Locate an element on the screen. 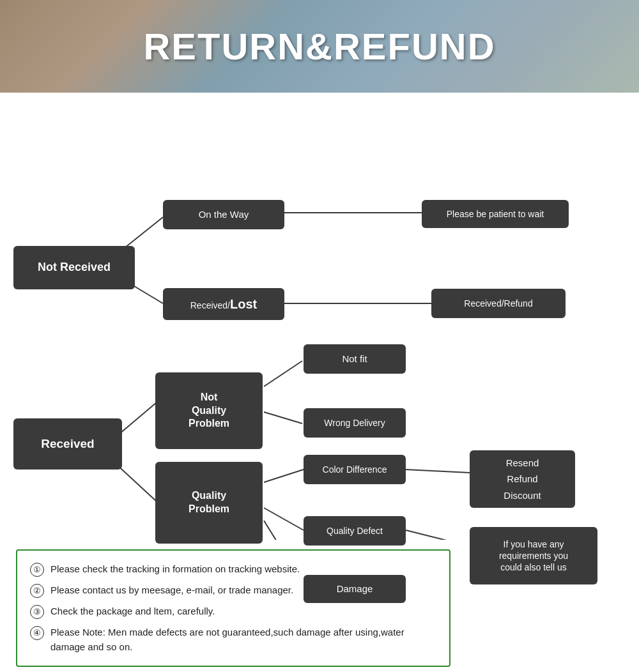  notes-section: ① Please check the tracking in formation… is located at coordinates (233, 608).